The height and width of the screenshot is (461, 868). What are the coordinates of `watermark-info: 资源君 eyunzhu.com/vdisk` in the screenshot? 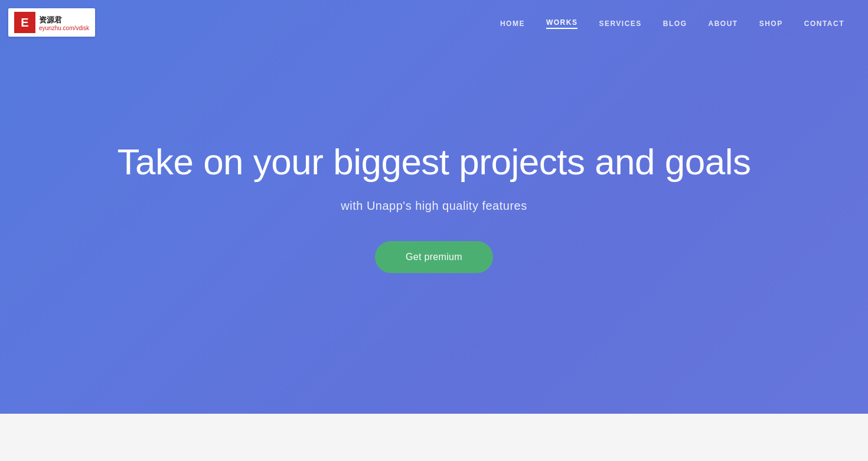 It's located at (64, 22).